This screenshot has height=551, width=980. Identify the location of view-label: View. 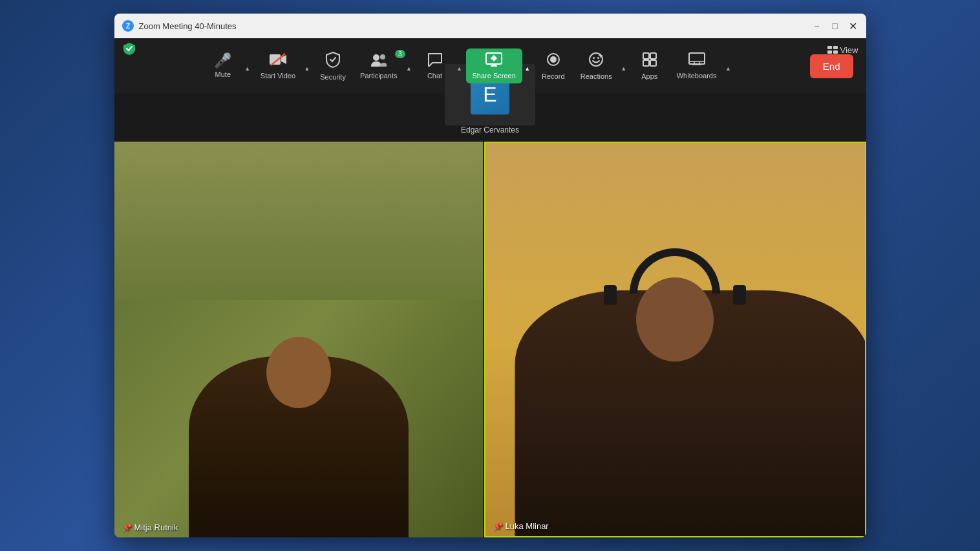
(849, 50).